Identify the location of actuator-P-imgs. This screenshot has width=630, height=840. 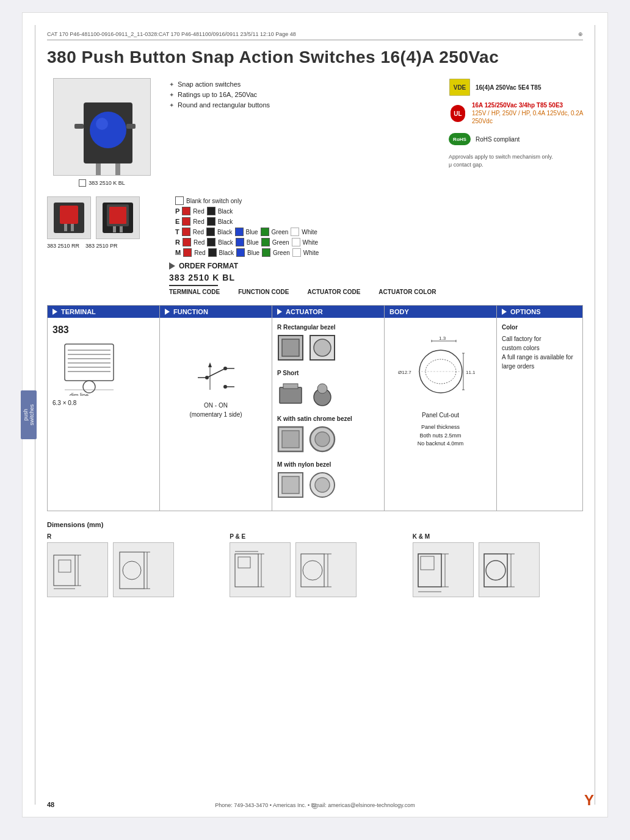
(328, 393).